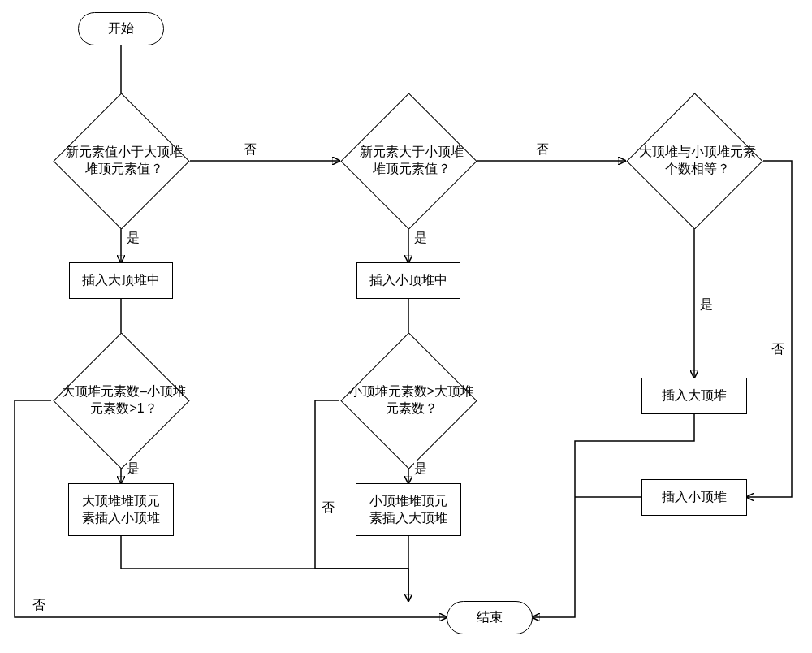 The image size is (812, 653). Describe the element at coordinates (408, 161) in the screenshot. I see `decision-d3: 新元素大于小顶堆 堆顶元素值？` at that location.